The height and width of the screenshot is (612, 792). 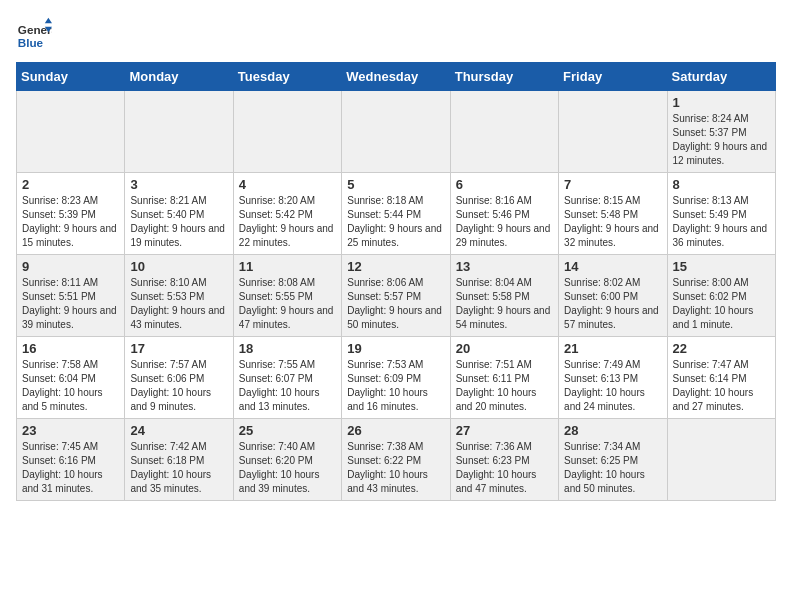 I want to click on day-info: Sunrise: 8:24 AM Sunset: 5:37 PM Dayligh…, so click(x=722, y=140).